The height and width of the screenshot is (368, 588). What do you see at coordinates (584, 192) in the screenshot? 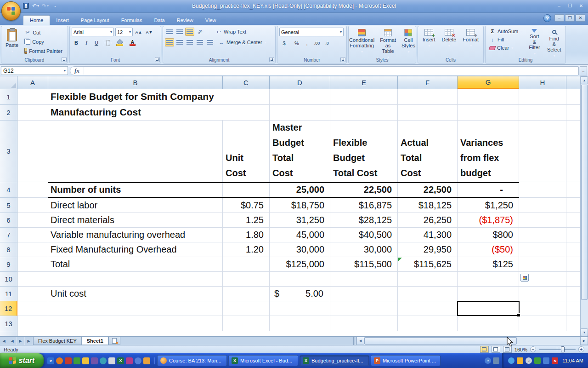
I see `vertical-scroll-thumb` at bounding box center [584, 192].